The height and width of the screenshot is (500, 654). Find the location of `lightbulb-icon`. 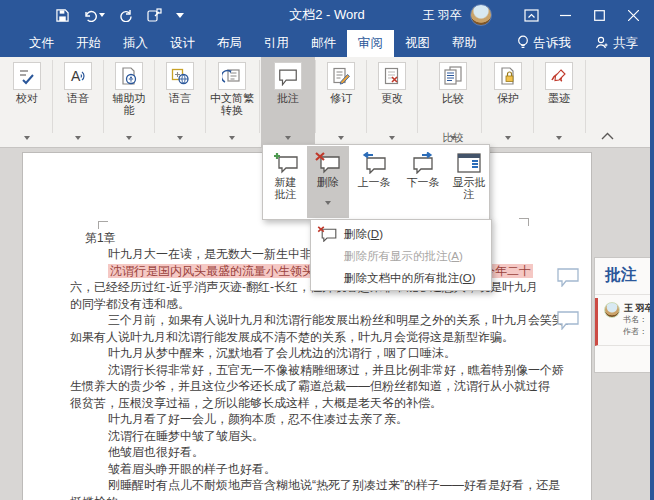

lightbulb-icon is located at coordinates (523, 44).